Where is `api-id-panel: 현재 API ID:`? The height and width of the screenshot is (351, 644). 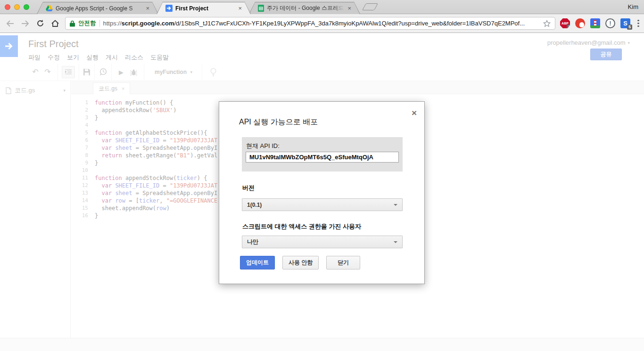
api-id-panel: 현재 API ID: is located at coordinates (322, 155).